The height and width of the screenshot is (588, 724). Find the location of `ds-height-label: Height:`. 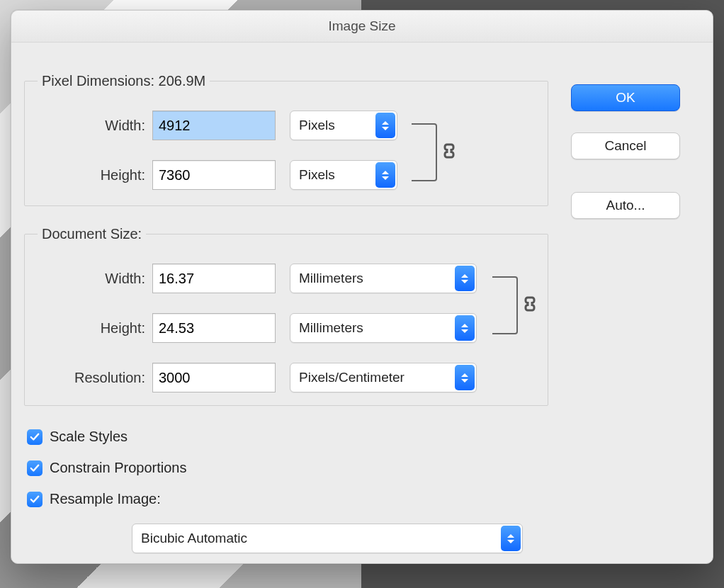

ds-height-label: Height: is located at coordinates (89, 329).